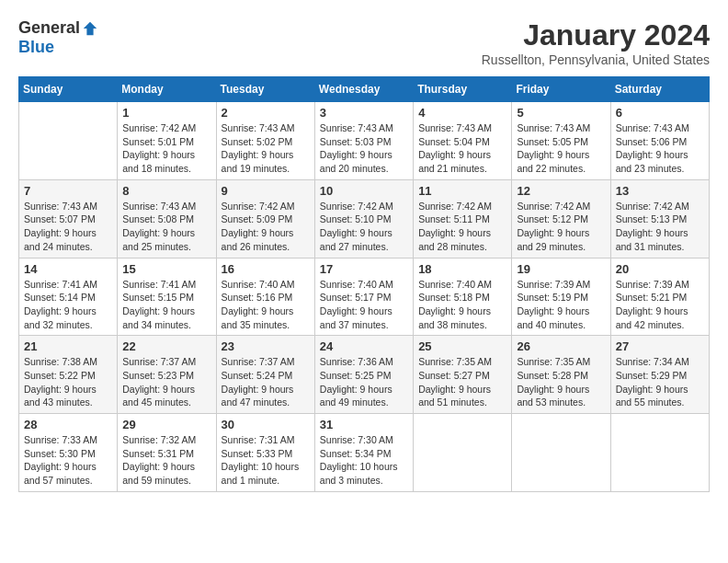  Describe the element at coordinates (660, 346) in the screenshot. I see `day-number: 27` at that location.